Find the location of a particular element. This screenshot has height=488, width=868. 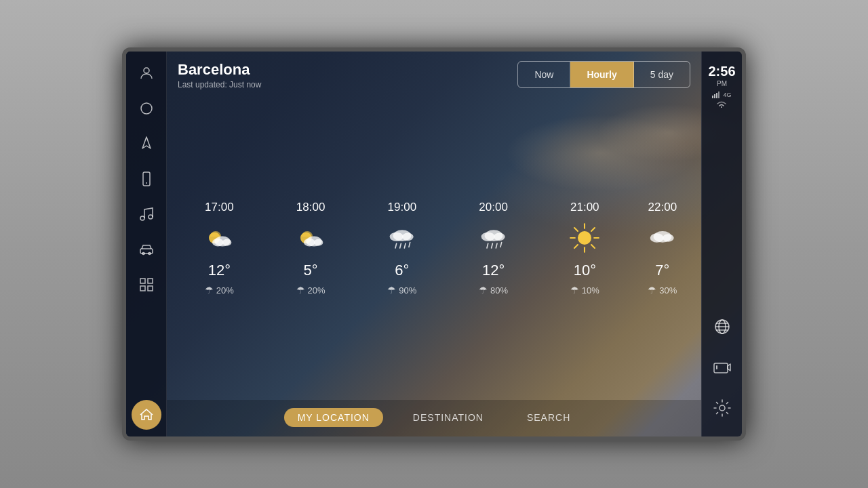

car-icon is located at coordinates (146, 249).